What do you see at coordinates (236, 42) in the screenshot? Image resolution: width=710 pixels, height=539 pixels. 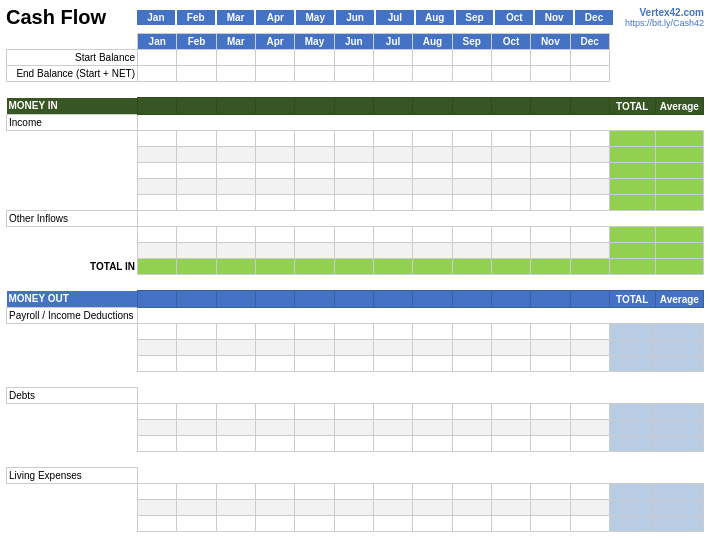 I see `month-mar: Mar` at bounding box center [236, 42].